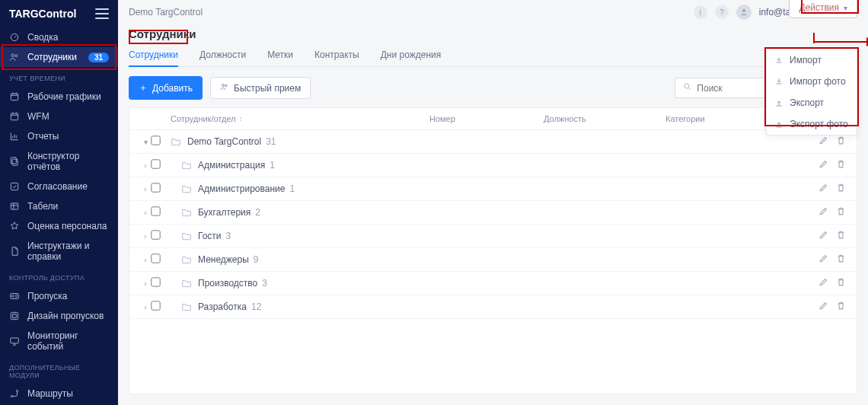 The height and width of the screenshot is (405, 868). What do you see at coordinates (222, 56) in the screenshot?
I see `tab-Должности: Должности` at bounding box center [222, 56].